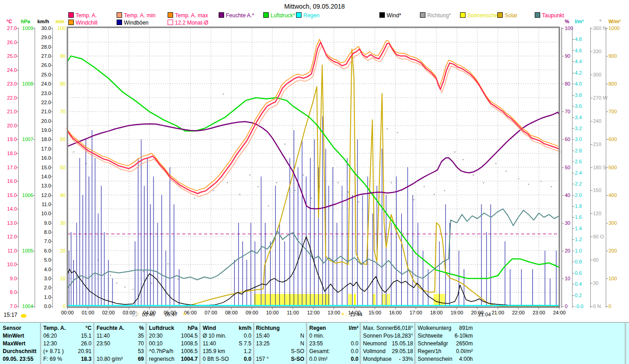  Describe the element at coordinates (162, 359) in the screenshot. I see `table-cell-label: regnerisch` at that location.